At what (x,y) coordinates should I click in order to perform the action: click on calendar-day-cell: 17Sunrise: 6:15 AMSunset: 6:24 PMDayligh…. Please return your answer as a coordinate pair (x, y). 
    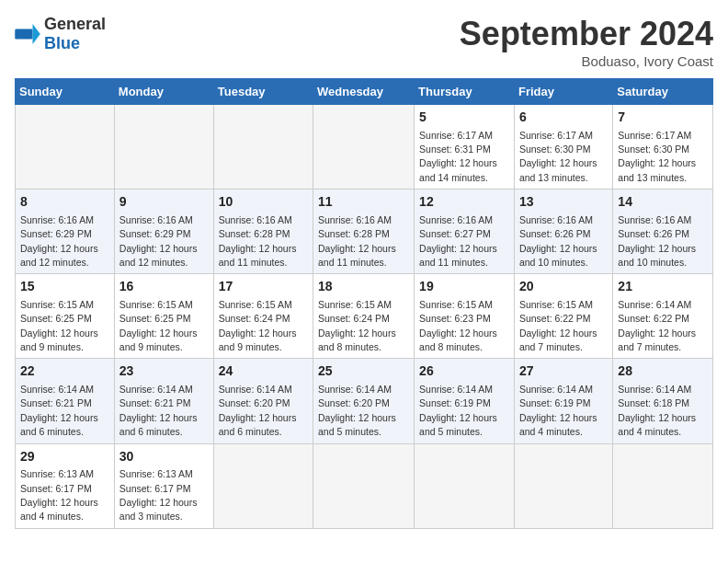
    Looking at the image, I should click on (263, 316).